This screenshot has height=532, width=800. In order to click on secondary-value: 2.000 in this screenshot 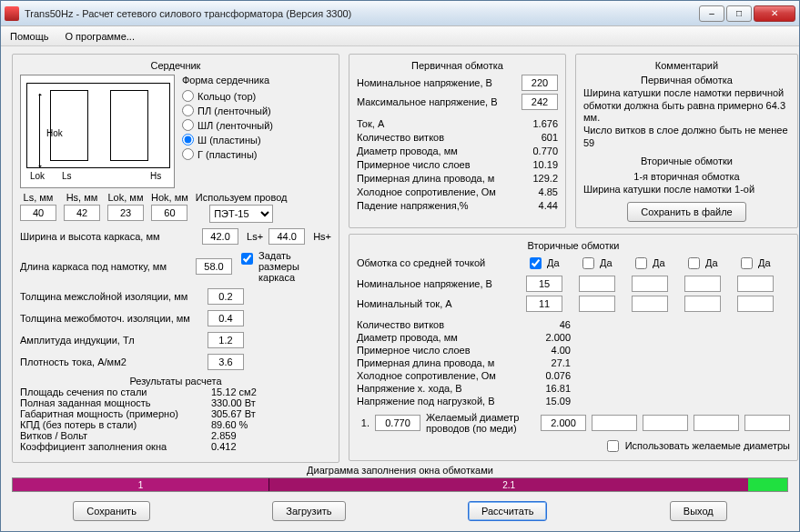, I will do `click(546, 337)`.